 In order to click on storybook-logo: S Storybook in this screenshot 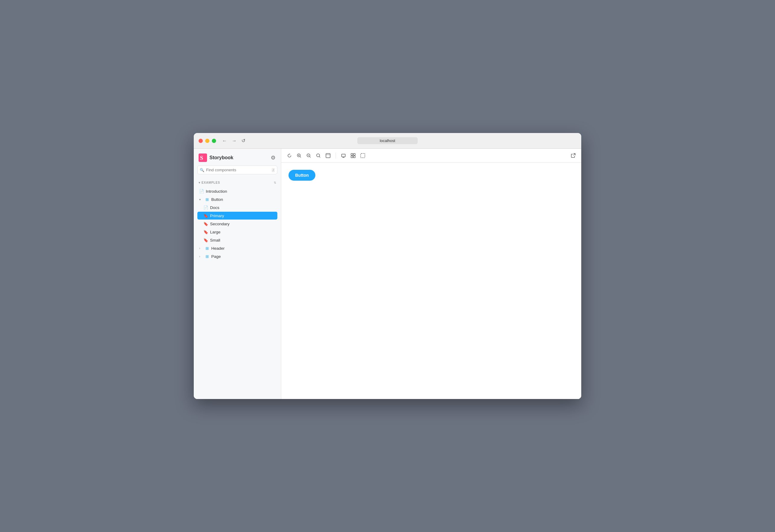, I will do `click(216, 158)`.